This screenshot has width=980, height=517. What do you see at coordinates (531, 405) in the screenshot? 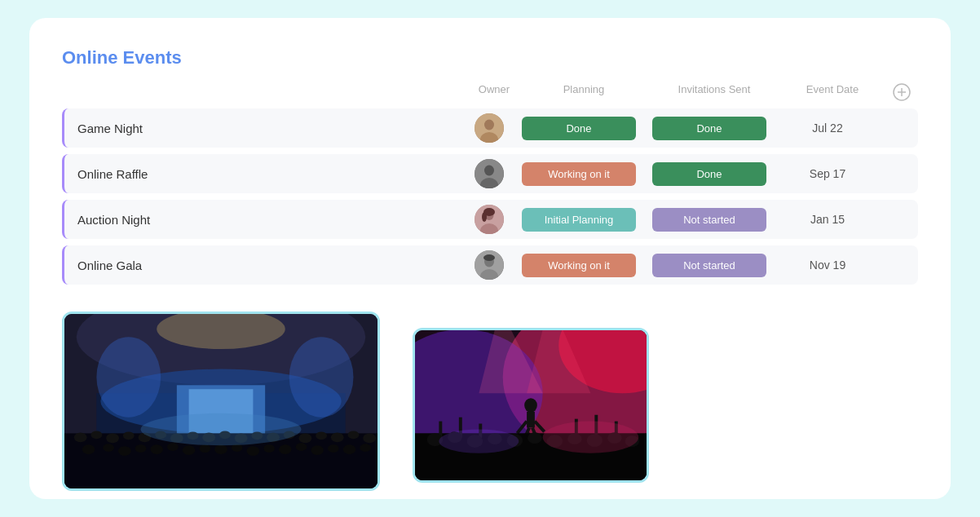
I see `concert-image` at bounding box center [531, 405].